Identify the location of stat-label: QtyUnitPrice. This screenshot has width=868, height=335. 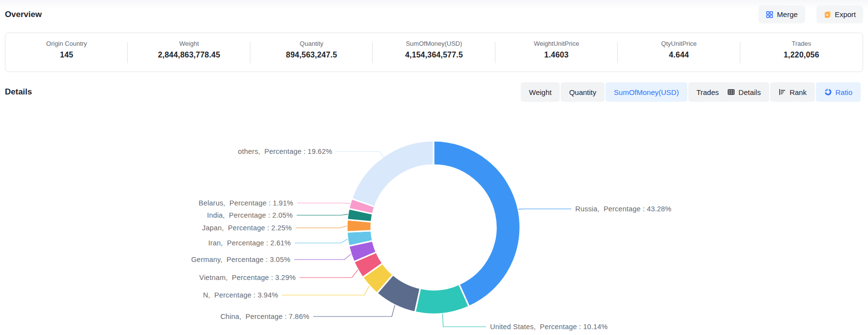
(679, 44).